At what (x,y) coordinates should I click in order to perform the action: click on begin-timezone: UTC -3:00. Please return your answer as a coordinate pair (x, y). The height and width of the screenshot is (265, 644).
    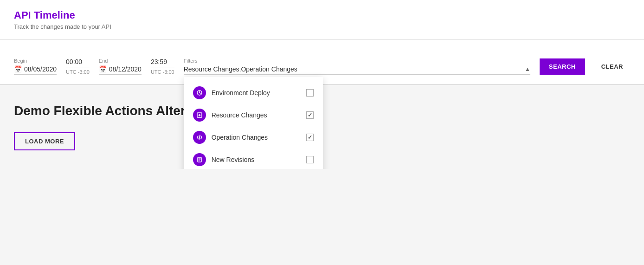
    Looking at the image, I should click on (78, 72).